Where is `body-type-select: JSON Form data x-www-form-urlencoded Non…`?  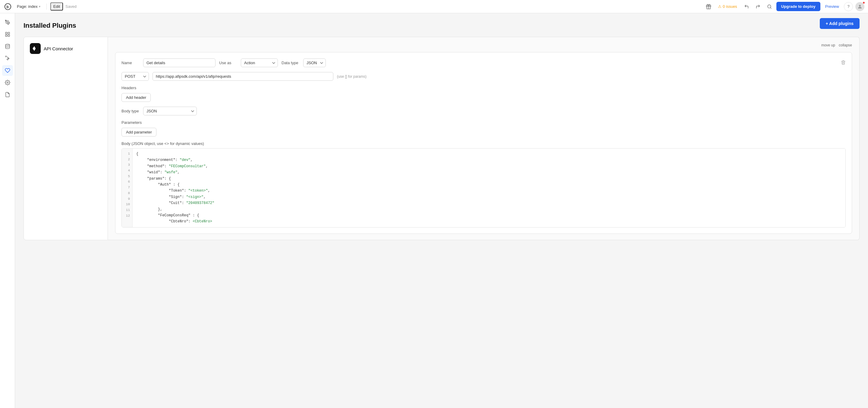
body-type-select: JSON Form data x-www-form-urlencoded Non… is located at coordinates (170, 111).